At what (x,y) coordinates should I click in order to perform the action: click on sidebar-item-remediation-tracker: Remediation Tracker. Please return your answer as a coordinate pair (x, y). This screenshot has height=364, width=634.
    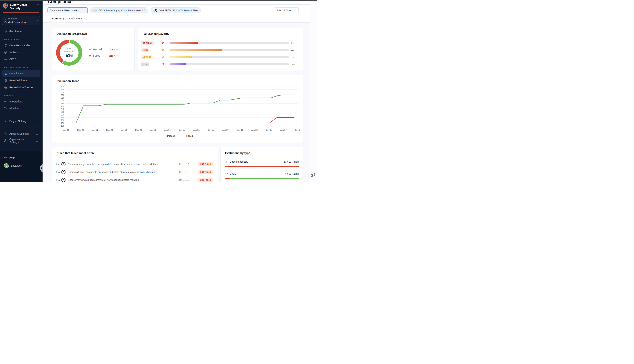
    Looking at the image, I should click on (21, 88).